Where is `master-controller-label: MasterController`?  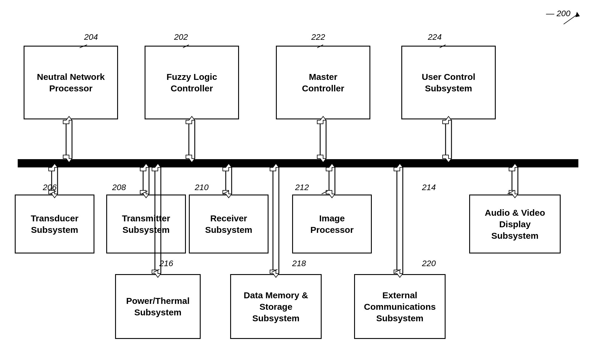
master-controller-label: MasterController is located at coordinates (323, 83).